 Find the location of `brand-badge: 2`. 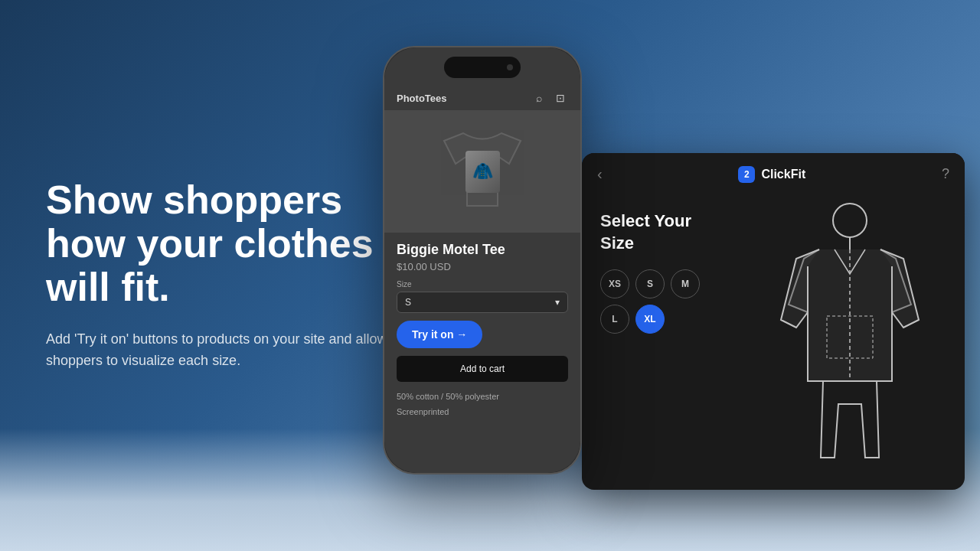

brand-badge: 2 is located at coordinates (746, 174).